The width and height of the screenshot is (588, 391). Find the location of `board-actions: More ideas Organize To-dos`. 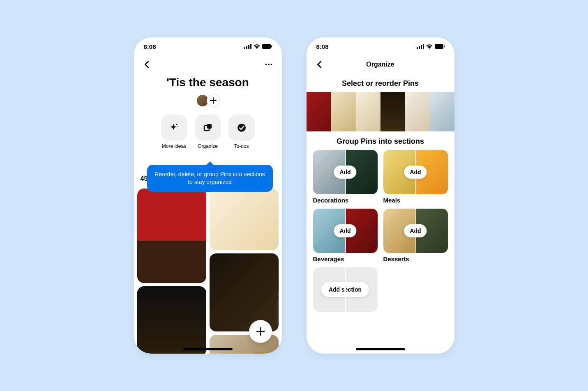

board-actions: More ideas Organize To-dos is located at coordinates (208, 132).